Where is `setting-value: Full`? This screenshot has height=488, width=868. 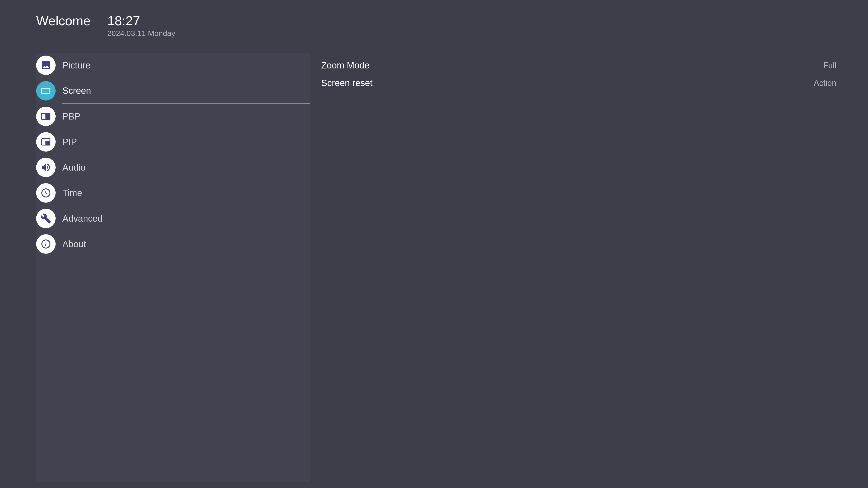 setting-value: Full is located at coordinates (830, 65).